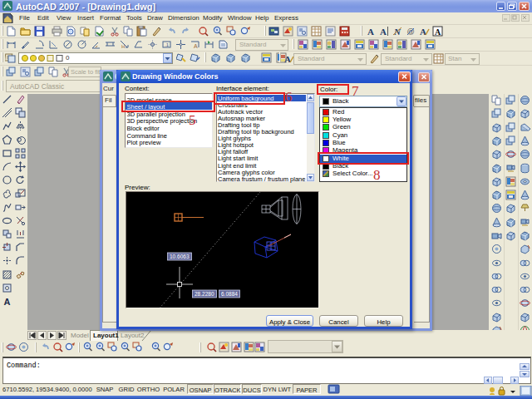 The width and height of the screenshot is (532, 399). Describe the element at coordinates (123, 47) in the screenshot. I see `svg-text: H` at that location.